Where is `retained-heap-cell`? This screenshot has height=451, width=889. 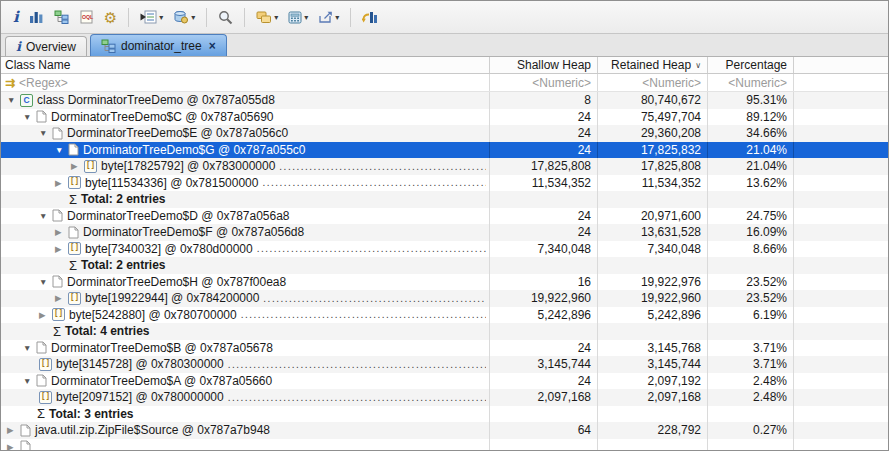 retained-heap-cell is located at coordinates (653, 200).